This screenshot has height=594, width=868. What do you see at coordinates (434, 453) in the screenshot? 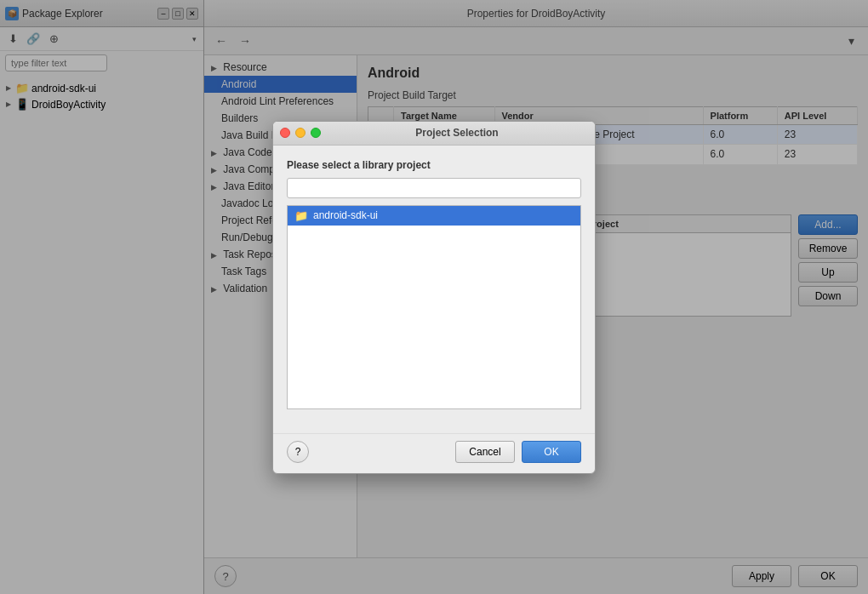
I see `modal-footer: ? Cancel OK` at bounding box center [434, 453].